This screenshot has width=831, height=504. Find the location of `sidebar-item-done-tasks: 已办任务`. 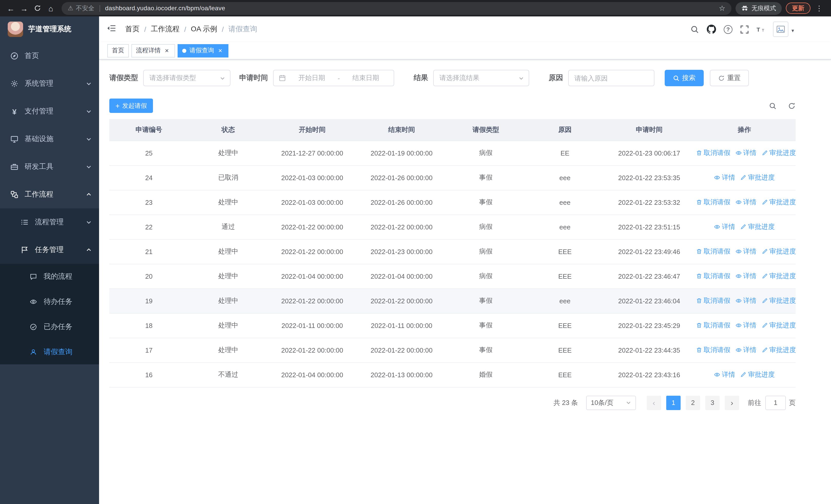

sidebar-item-done-tasks: 已办任务 is located at coordinates (50, 327).